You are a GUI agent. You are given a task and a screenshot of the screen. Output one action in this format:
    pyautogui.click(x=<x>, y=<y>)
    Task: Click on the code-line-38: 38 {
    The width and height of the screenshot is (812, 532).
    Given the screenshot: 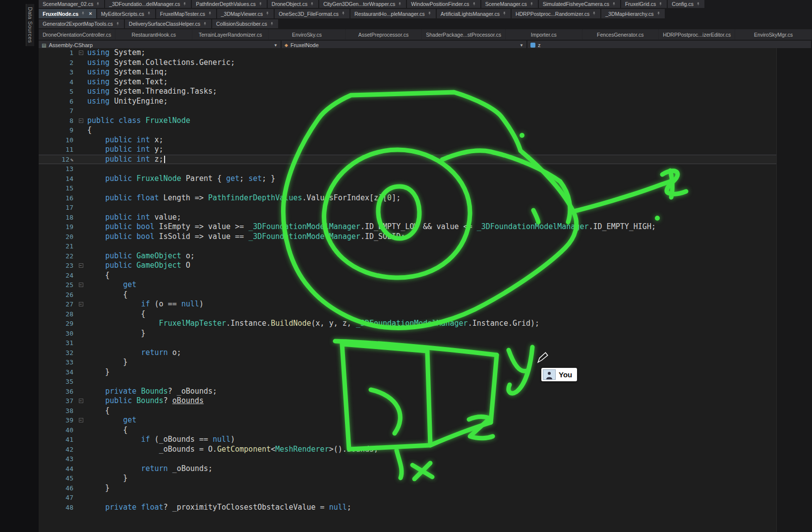 What is the action you would take?
    pyautogui.click(x=407, y=411)
    